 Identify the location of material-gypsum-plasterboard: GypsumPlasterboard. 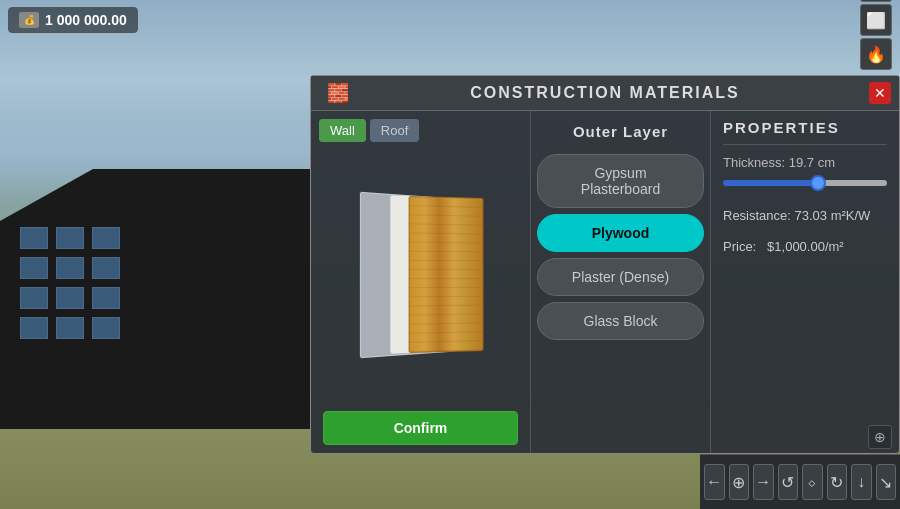
(620, 181).